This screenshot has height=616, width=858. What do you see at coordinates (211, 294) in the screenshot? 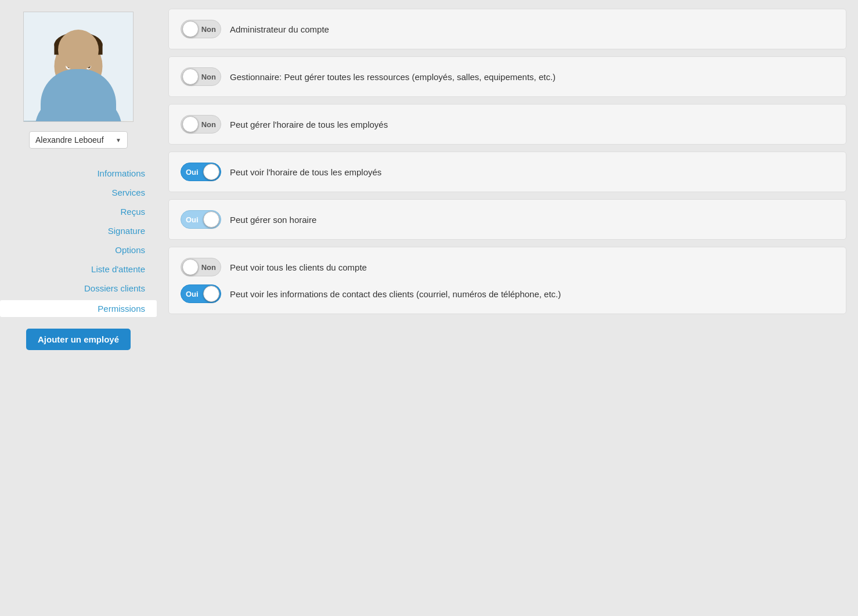
I see `toggle-knob-voir-contact-clients` at bounding box center [211, 294].